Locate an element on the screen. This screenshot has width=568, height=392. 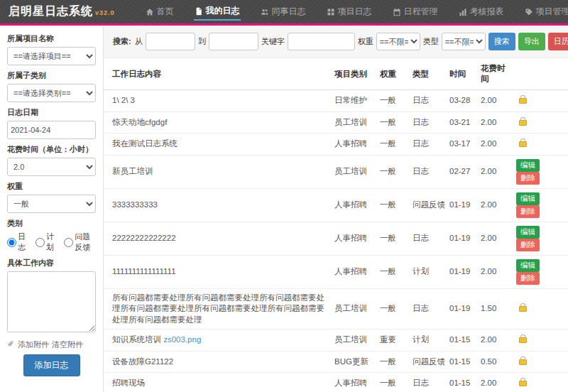
calendar-view-button: 日历一览 is located at coordinates (558, 41).